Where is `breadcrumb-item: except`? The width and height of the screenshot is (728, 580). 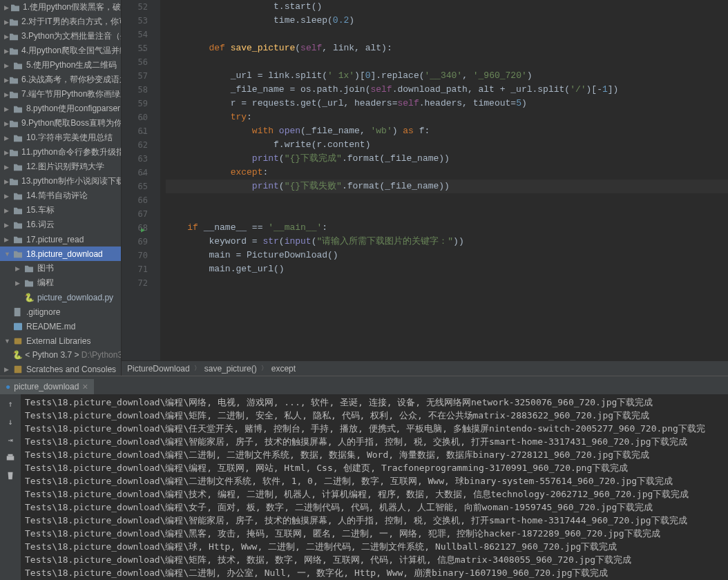
breadcrumb-item: except is located at coordinates (283, 369).